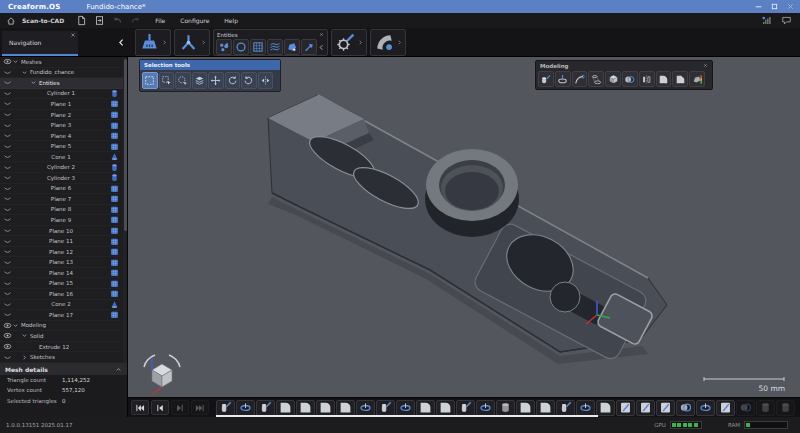  What do you see at coordinates (233, 80) in the screenshot?
I see `rotate-ccw-selection-button` at bounding box center [233, 80].